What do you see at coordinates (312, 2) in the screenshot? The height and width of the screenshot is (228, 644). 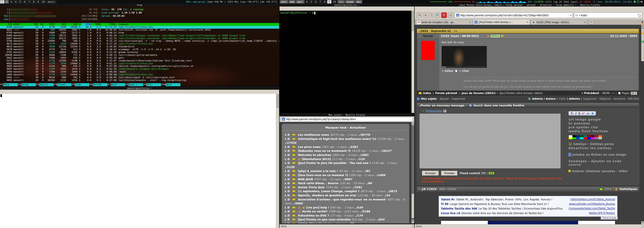 I see `workspace-tag: 5` at bounding box center [312, 2].